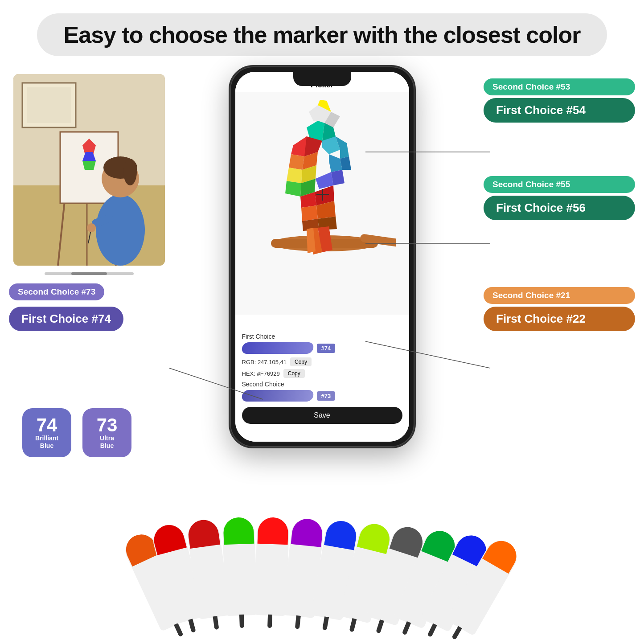  Describe the element at coordinates (89, 170) in the screenshot. I see `artist-photo` at that location.